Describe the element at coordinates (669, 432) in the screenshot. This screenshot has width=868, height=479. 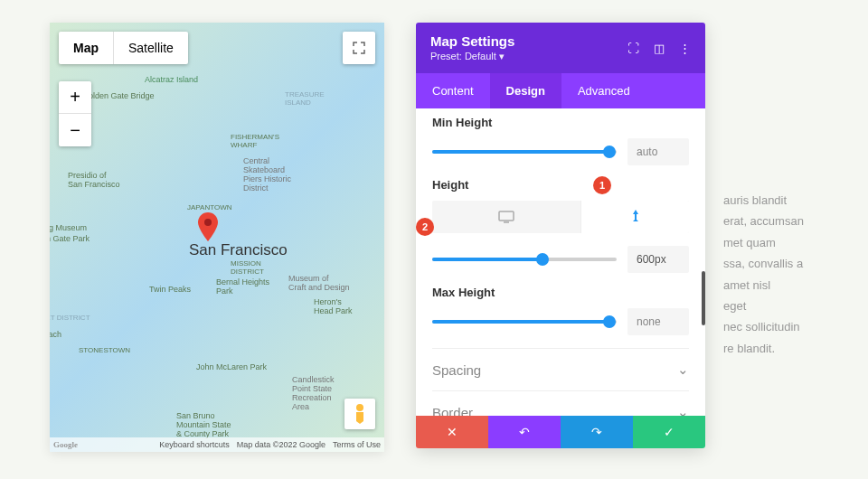
I see `check-icon: ✓` at that location.